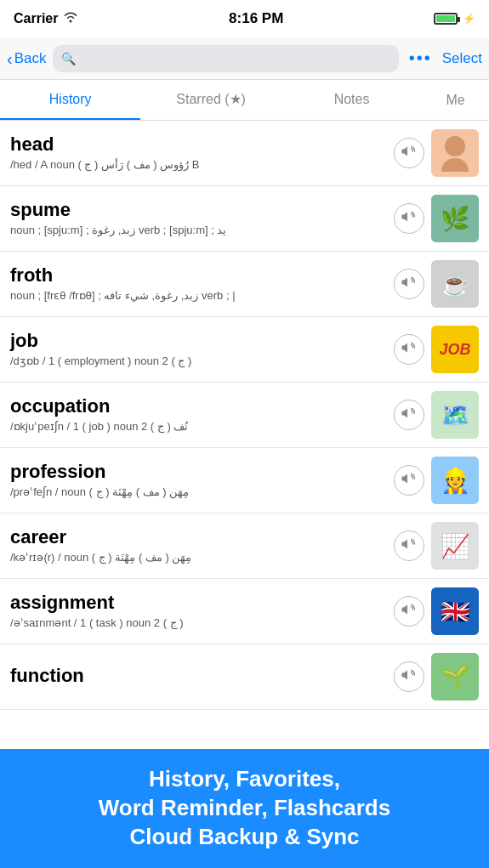  I want to click on carrier-wifi: Carrier, so click(46, 19).